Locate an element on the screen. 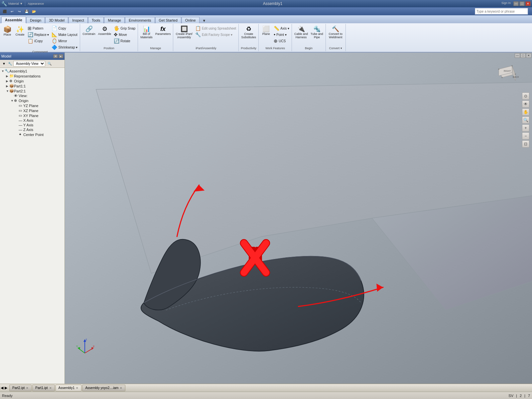  ribbon-menu-btn: ▼ is located at coordinates (204, 21).